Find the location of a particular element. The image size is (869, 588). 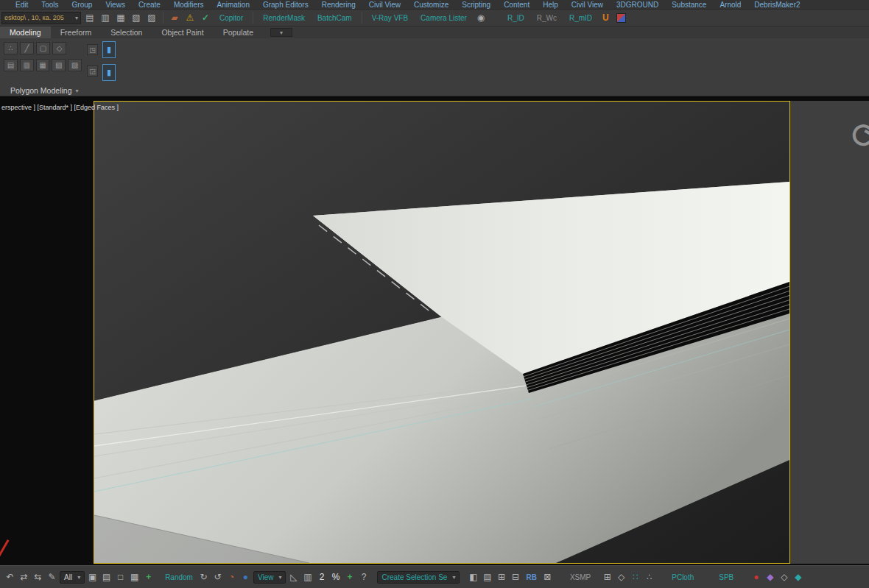

ribbon-tab: Freeform is located at coordinates (77, 32).